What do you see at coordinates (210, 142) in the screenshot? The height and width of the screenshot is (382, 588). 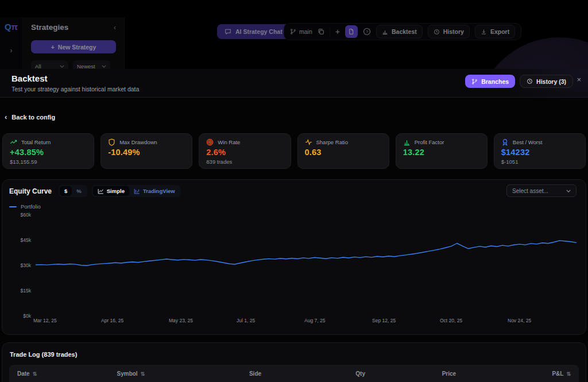 I see `target-icon` at bounding box center [210, 142].